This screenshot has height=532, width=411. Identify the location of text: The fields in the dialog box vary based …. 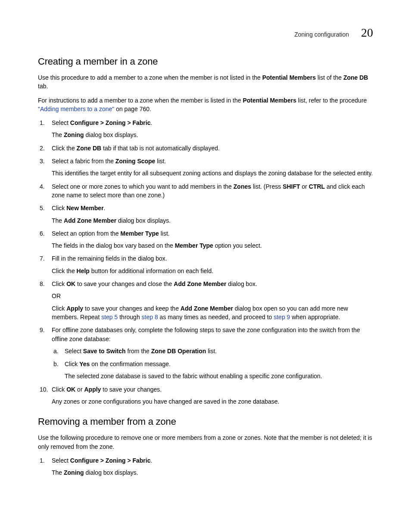
(113, 246).